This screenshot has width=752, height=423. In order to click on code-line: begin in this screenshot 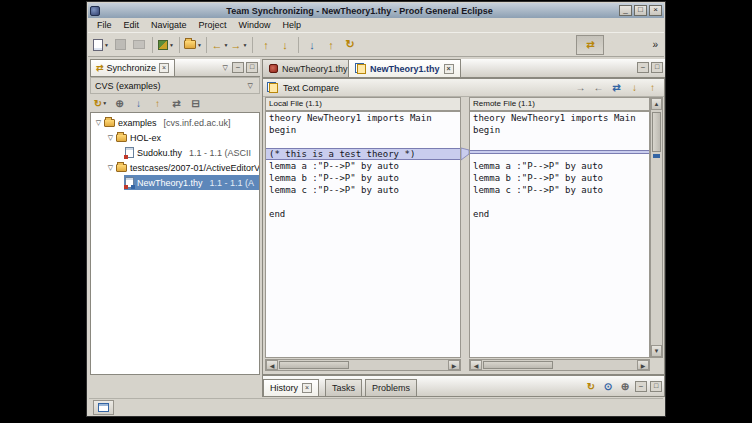, I will do `click(560, 130)`.